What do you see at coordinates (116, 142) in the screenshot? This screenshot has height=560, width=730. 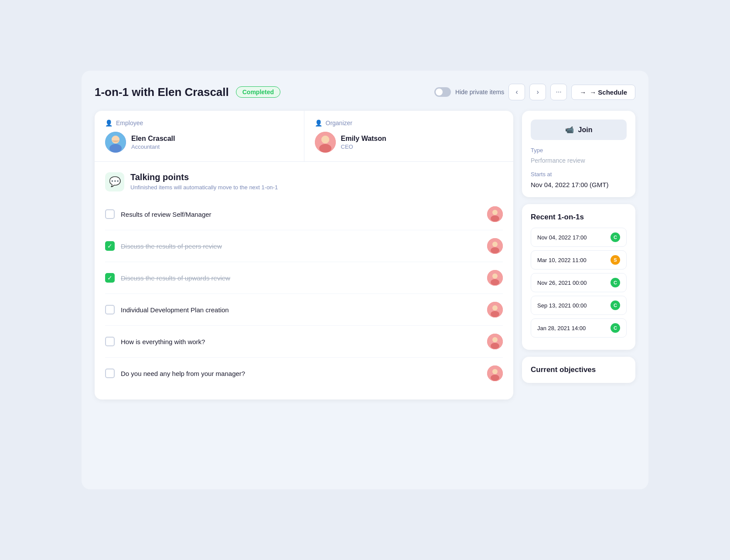 I see `employee-avatar` at bounding box center [116, 142].